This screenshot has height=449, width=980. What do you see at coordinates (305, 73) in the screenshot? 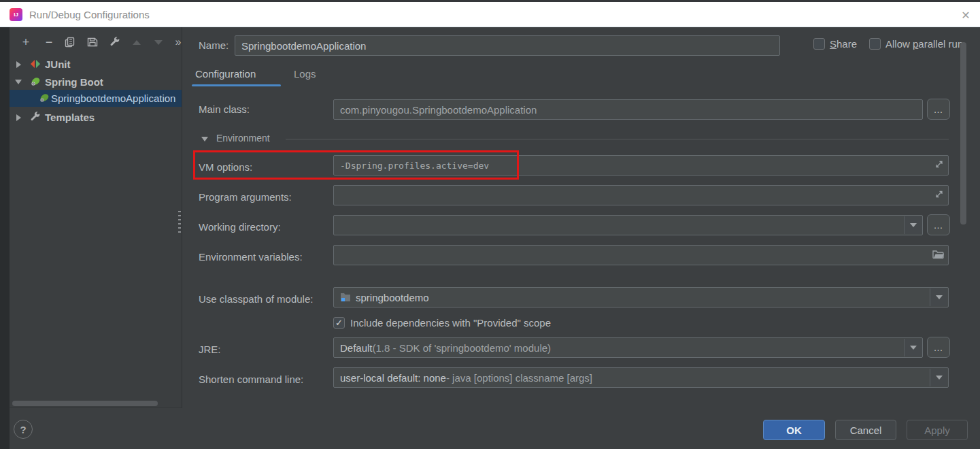
I see `tab-logs: Logs` at bounding box center [305, 73].